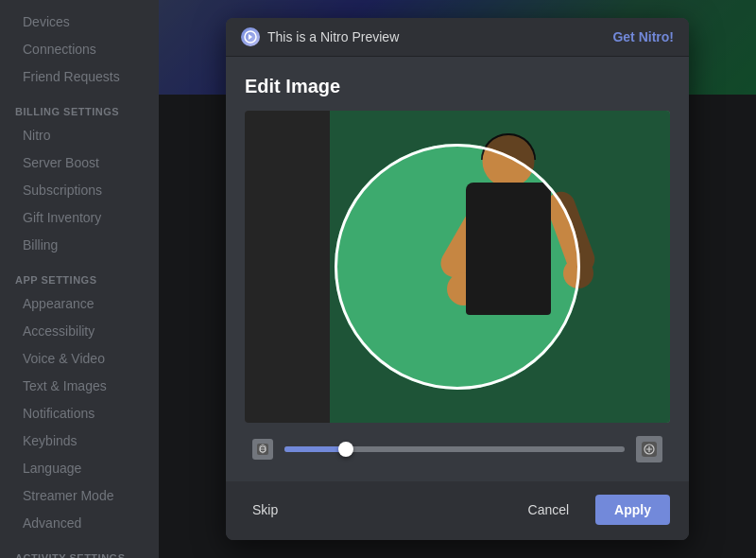 This screenshot has width=756, height=558. Describe the element at coordinates (346, 449) in the screenshot. I see `slider-thumb` at that location.